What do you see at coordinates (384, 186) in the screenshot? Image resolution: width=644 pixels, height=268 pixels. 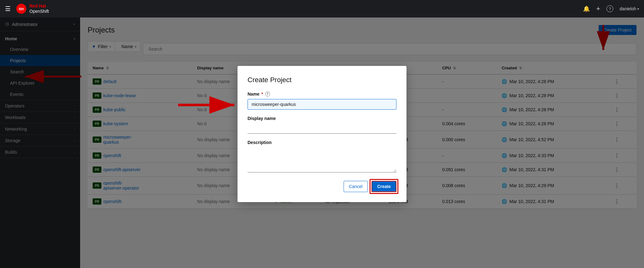 I see `create-btn-wrapper: Create` at bounding box center [384, 186].